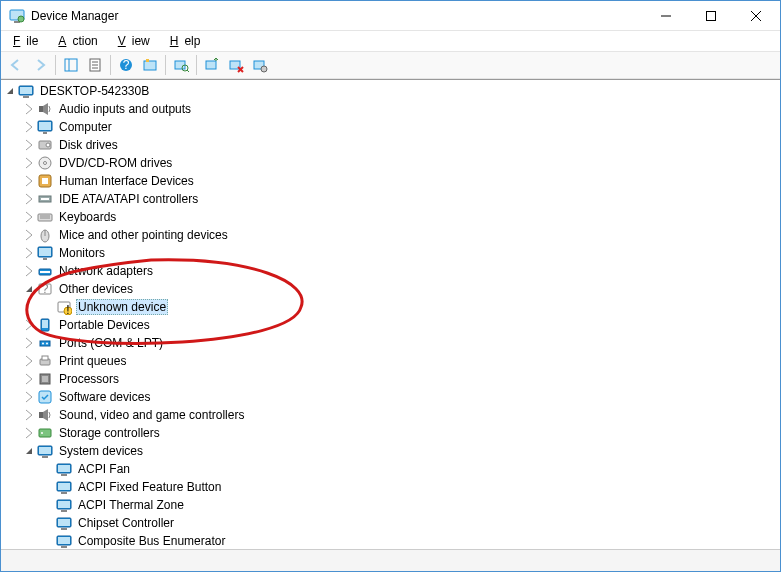  I want to click on tree-category: System devices, so click(392, 451).